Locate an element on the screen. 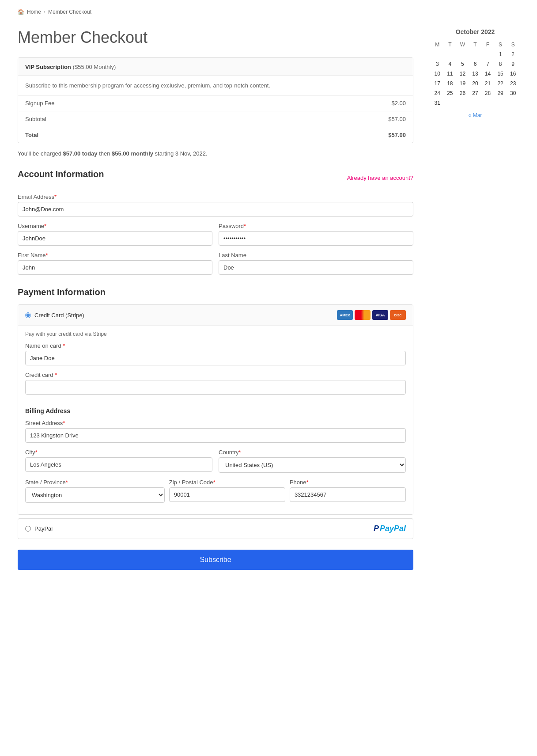 This screenshot has width=537, height=756. firstname-input is located at coordinates (115, 268).